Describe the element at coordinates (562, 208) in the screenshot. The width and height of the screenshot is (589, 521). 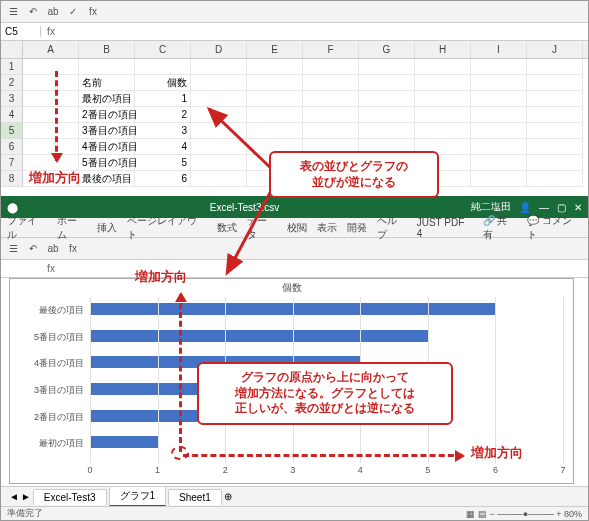
I see `window-max-icon: ▢` at that location.